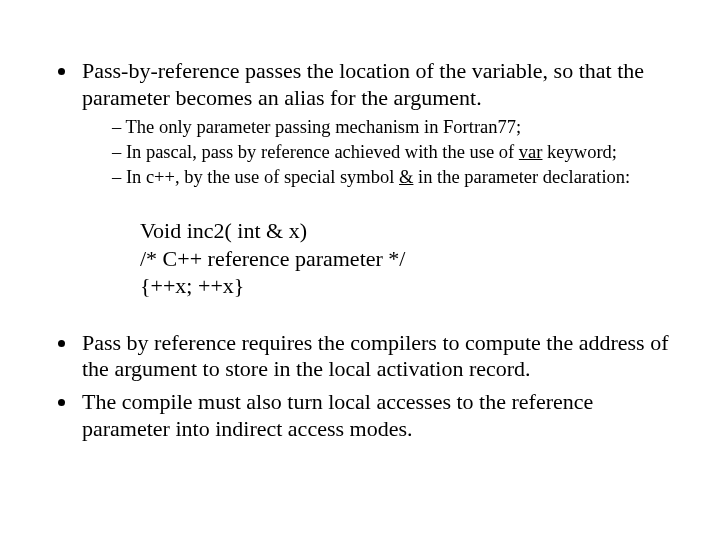  What do you see at coordinates (391, 128) in the screenshot?
I see `sub-bullet-1: The only parameter passing mechanism in …` at bounding box center [391, 128].